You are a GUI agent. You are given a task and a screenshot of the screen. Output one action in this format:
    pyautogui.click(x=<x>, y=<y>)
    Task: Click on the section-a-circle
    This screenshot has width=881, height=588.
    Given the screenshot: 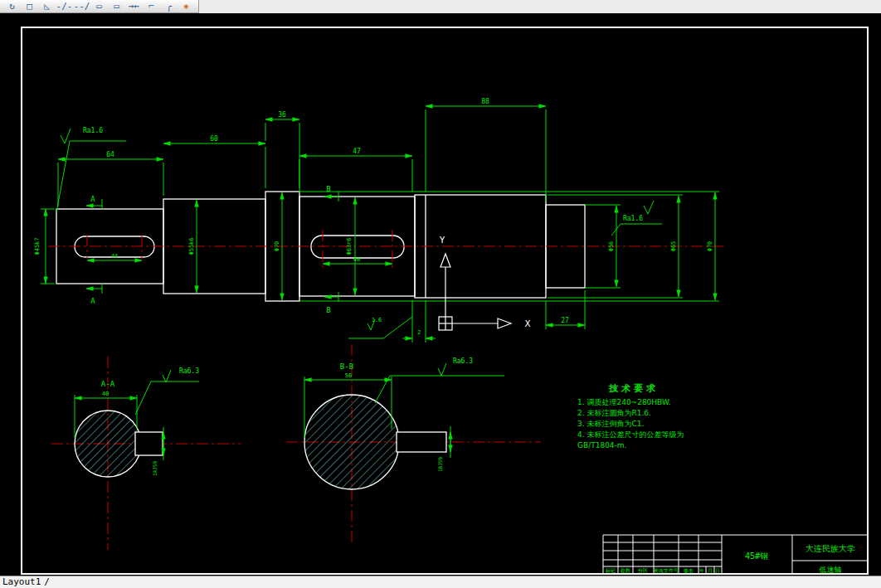 What is the action you would take?
    pyautogui.click(x=108, y=444)
    